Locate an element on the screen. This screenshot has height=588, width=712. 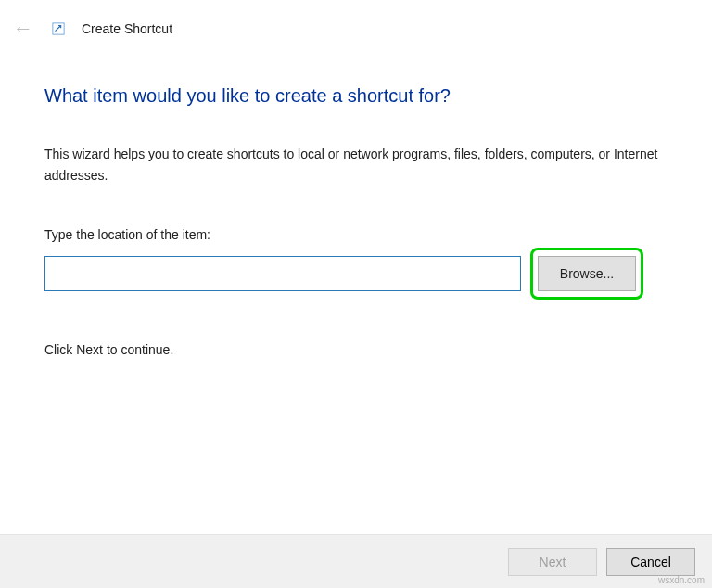
next-button: Next is located at coordinates (553, 562).